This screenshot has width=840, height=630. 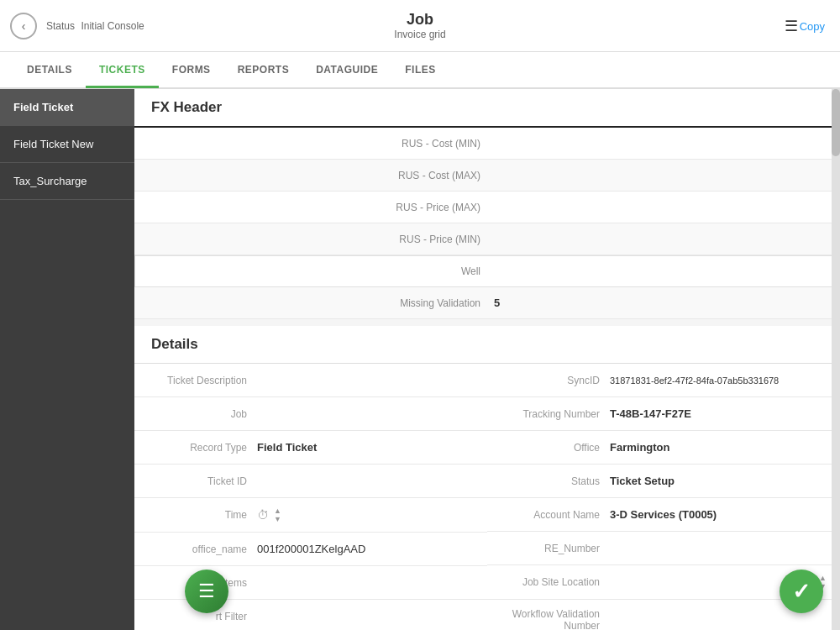 I want to click on detail-record-type: Record Type Field Ticket, so click(x=311, y=448).